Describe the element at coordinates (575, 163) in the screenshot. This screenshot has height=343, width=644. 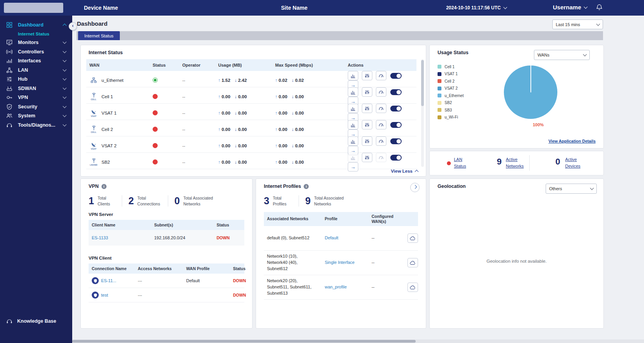
I see `active-devices-link: Active Devices` at that location.